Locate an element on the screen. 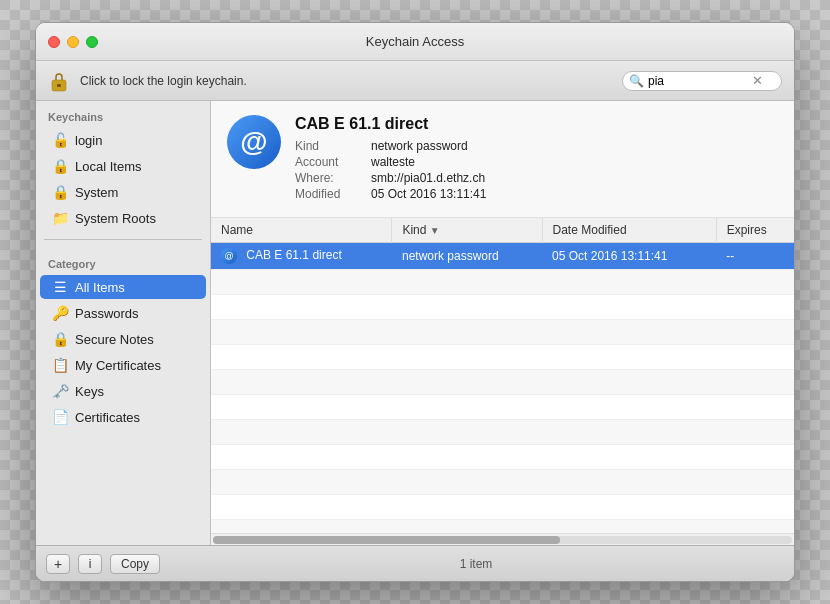 The image size is (830, 604). horizontal-scrollbar is located at coordinates (502, 539).